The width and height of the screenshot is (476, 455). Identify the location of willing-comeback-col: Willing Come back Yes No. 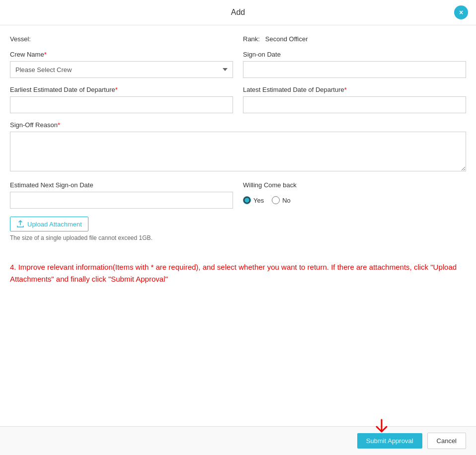
(355, 195).